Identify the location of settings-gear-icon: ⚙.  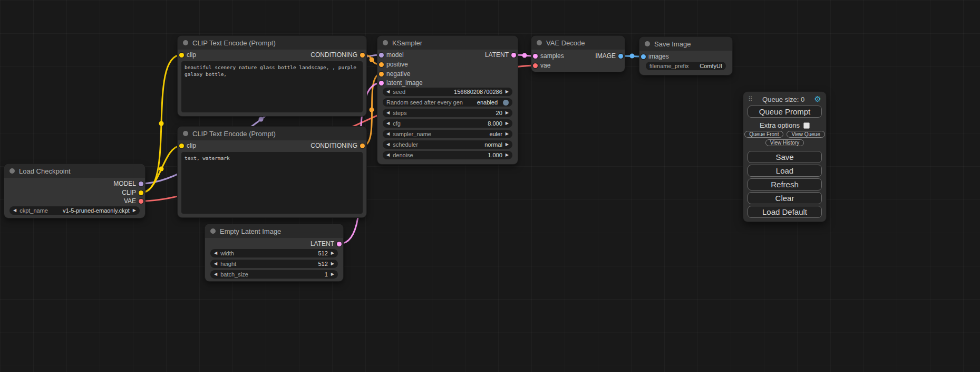
(818, 99).